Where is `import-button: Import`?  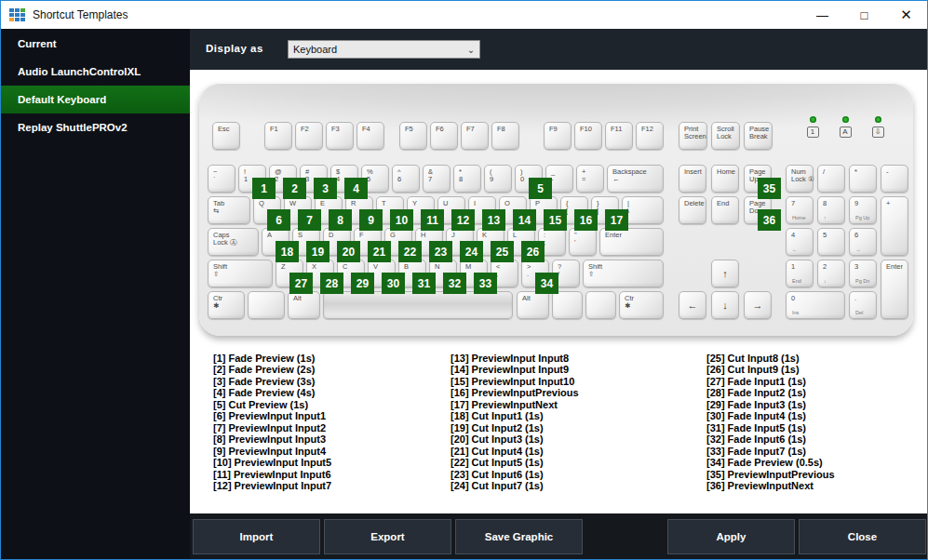
import-button: Import is located at coordinates (257, 537).